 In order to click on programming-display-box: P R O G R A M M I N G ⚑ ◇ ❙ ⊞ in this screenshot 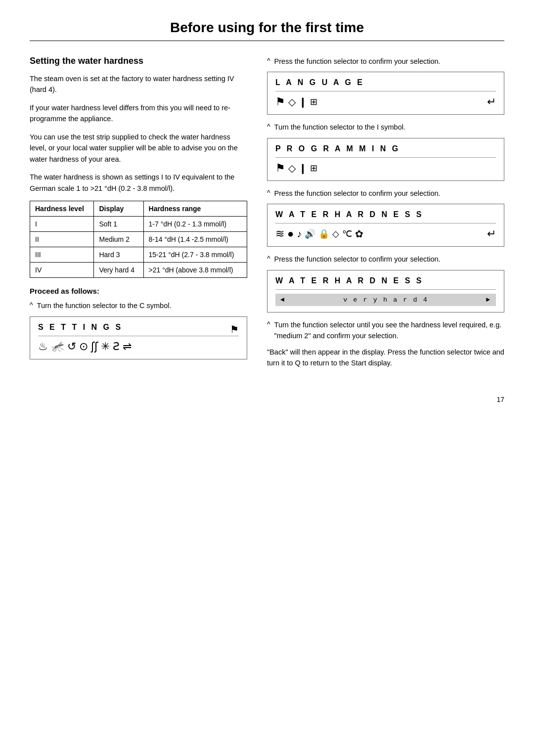, I will do `click(386, 159)`.